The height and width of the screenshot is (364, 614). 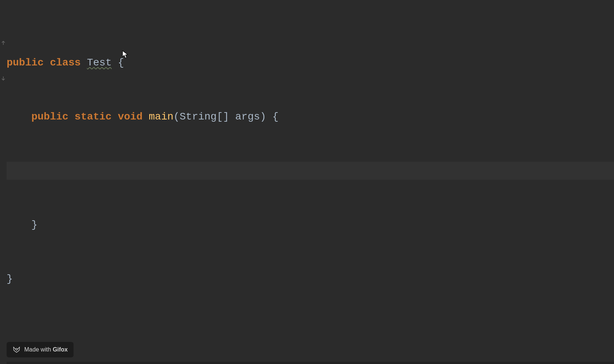 What do you see at coordinates (310, 225) in the screenshot?
I see `code-line-4: }` at bounding box center [310, 225].